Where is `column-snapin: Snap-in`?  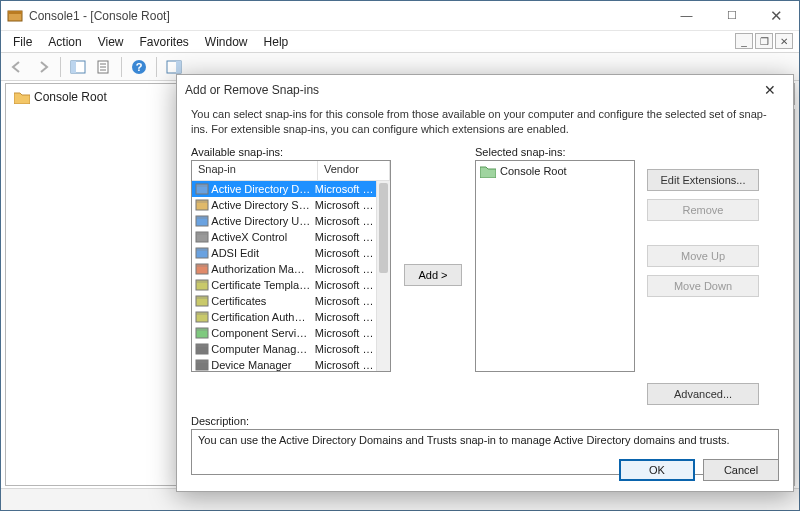 column-snapin: Snap-in is located at coordinates (255, 170).